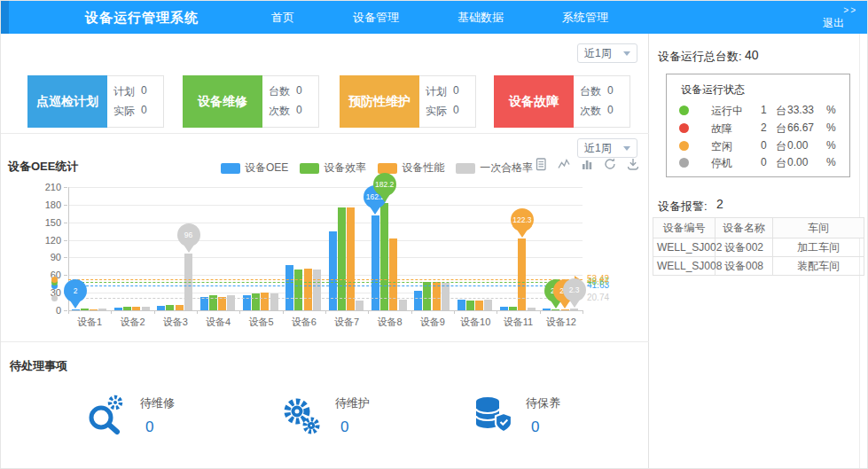 The width and height of the screenshot is (868, 469). I want to click on download-icon, so click(633, 164).